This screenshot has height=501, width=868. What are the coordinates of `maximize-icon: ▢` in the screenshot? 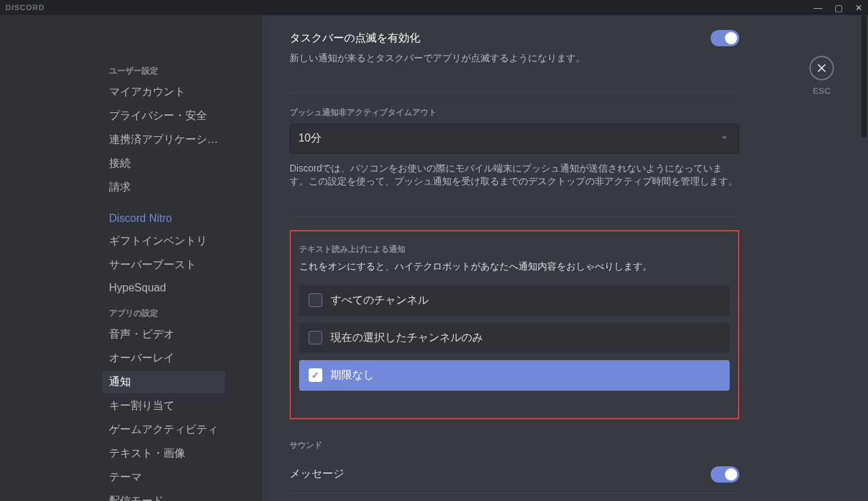 It's located at (839, 8).